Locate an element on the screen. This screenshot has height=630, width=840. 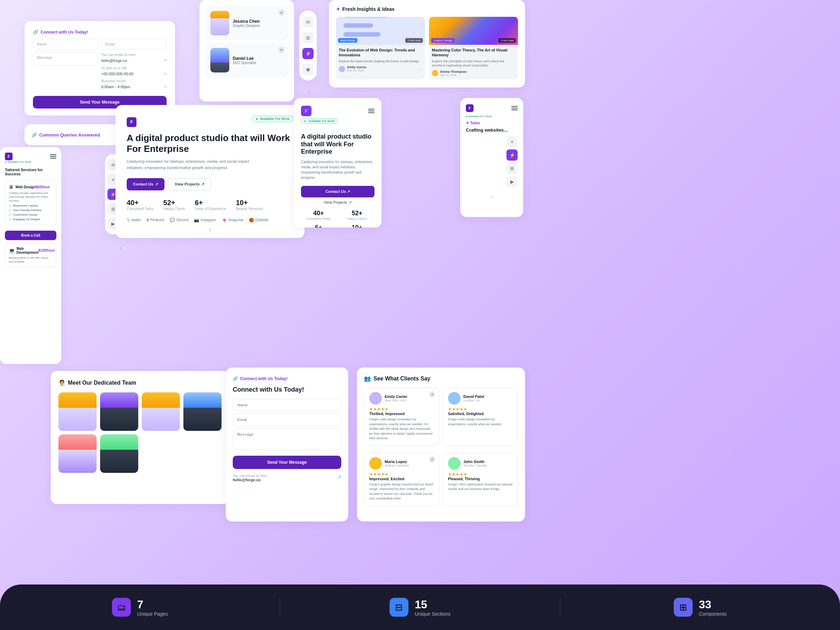
far-right-icon2: ⚡ is located at coordinates (512, 155).